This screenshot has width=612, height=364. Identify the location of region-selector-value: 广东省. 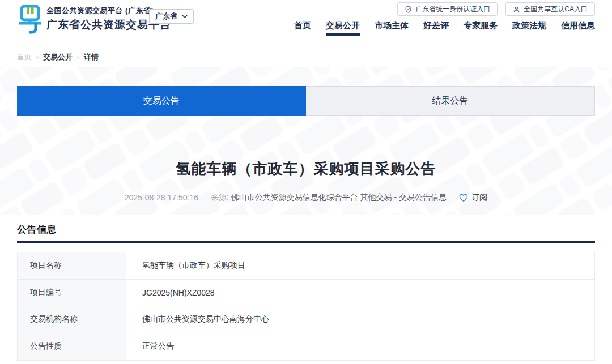
(167, 16).